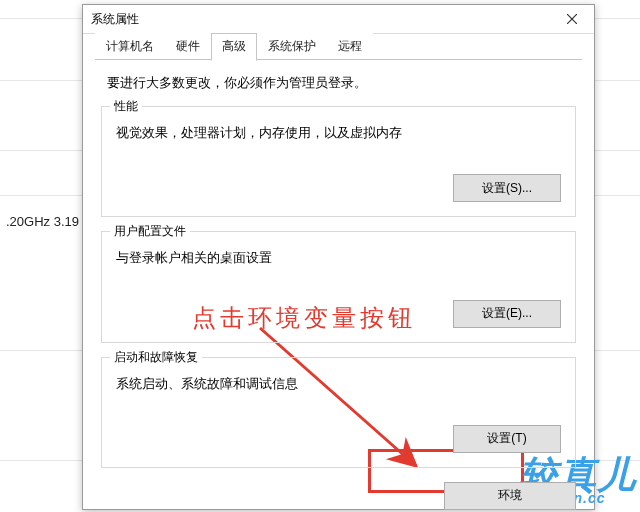  What do you see at coordinates (338, 47) in the screenshot?
I see `tab-strip: 计算机名 硬件 高级 系统保护 远程` at bounding box center [338, 47].